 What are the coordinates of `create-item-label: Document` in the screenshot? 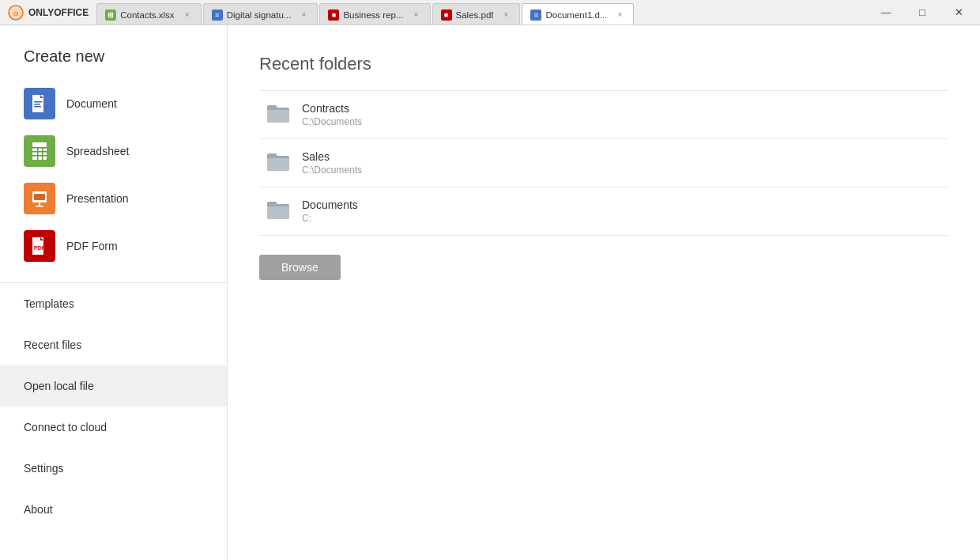 It's located at (92, 104).